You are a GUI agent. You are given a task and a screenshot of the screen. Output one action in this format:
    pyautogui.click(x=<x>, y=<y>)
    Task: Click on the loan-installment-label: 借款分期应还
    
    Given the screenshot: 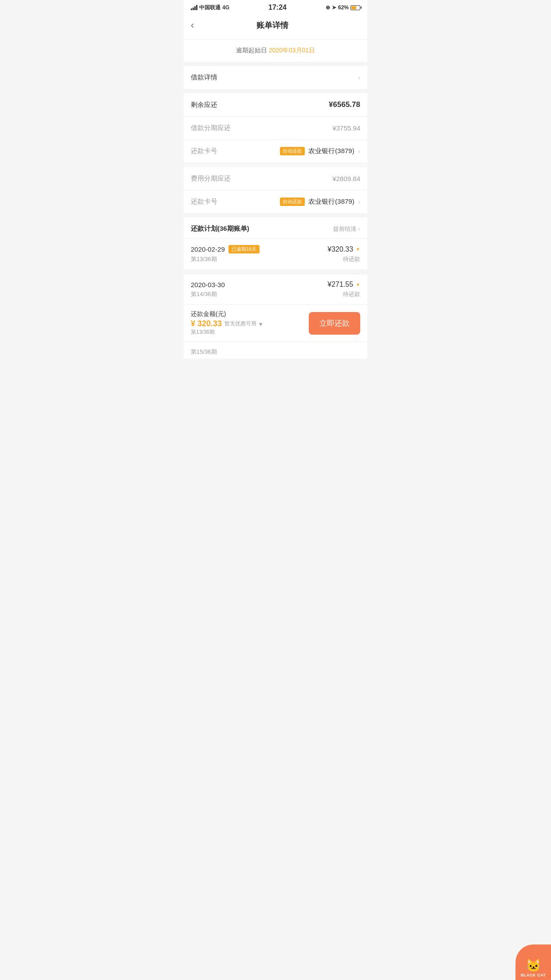 What is the action you would take?
    pyautogui.click(x=211, y=128)
    